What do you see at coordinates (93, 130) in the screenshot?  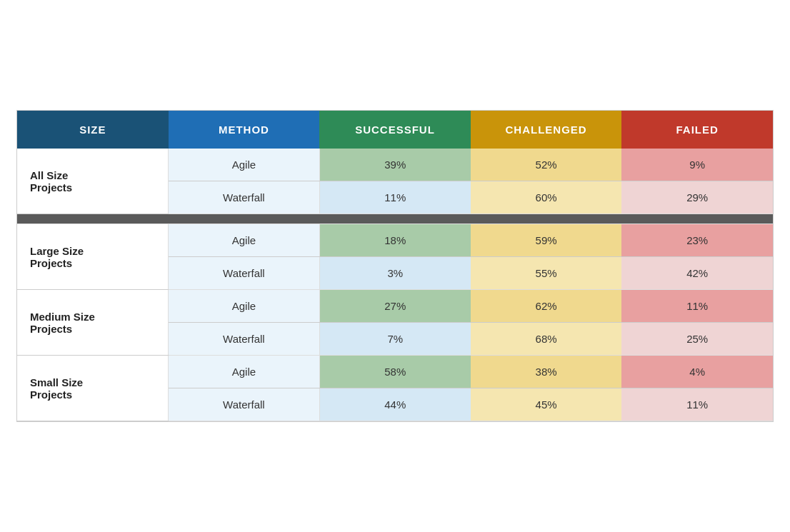 I see `header-size: SIZE` at bounding box center [93, 130].